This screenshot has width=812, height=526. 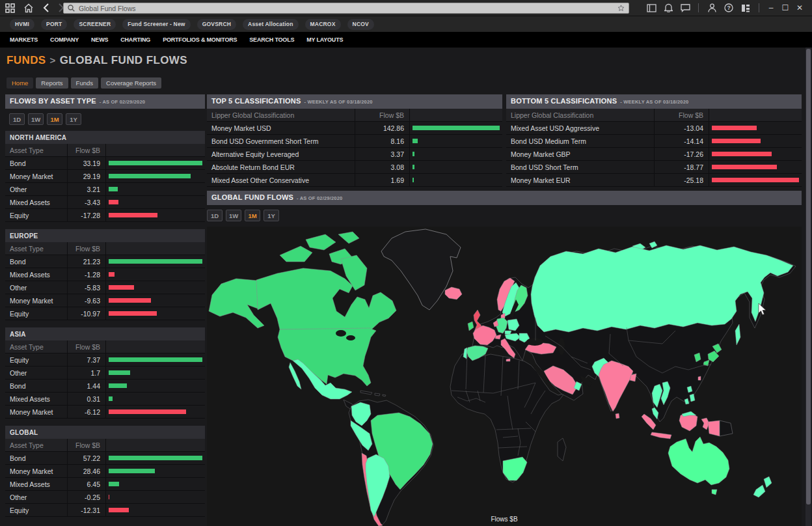 What do you see at coordinates (654, 102) in the screenshot?
I see `bottom5-header: BOTTOM 5 CLASSIFICATIONS - WEEKLY AS OF …` at bounding box center [654, 102].